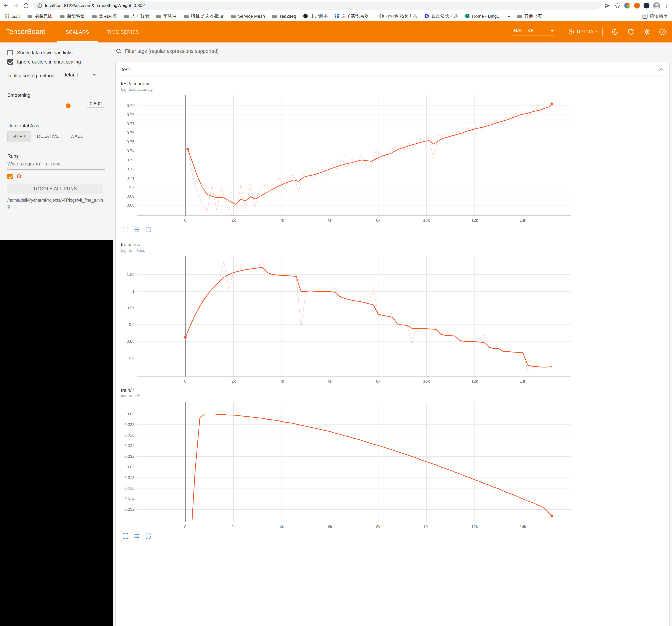 The height and width of the screenshot is (626, 672). I want to click on horizontal-axis-label: Horizontal Axis, so click(23, 126).